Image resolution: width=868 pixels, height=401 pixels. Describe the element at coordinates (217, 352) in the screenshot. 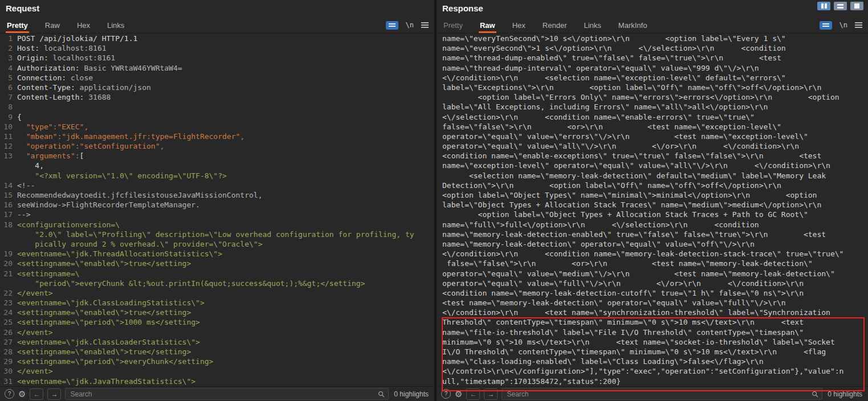

I see `code-line: 28<settingname=\"enabled\">true</setting…` at that location.